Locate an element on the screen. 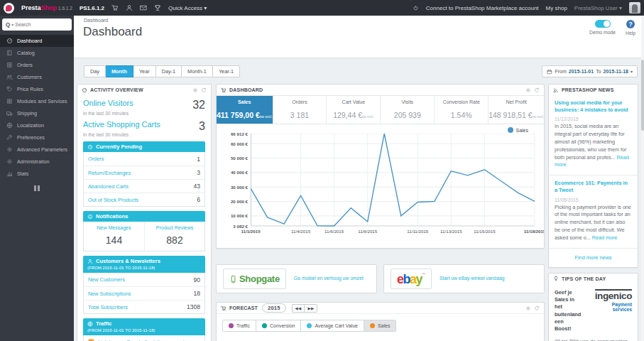 This screenshot has height=341, width=644. sidebar-item-label: Administration is located at coordinates (33, 162).